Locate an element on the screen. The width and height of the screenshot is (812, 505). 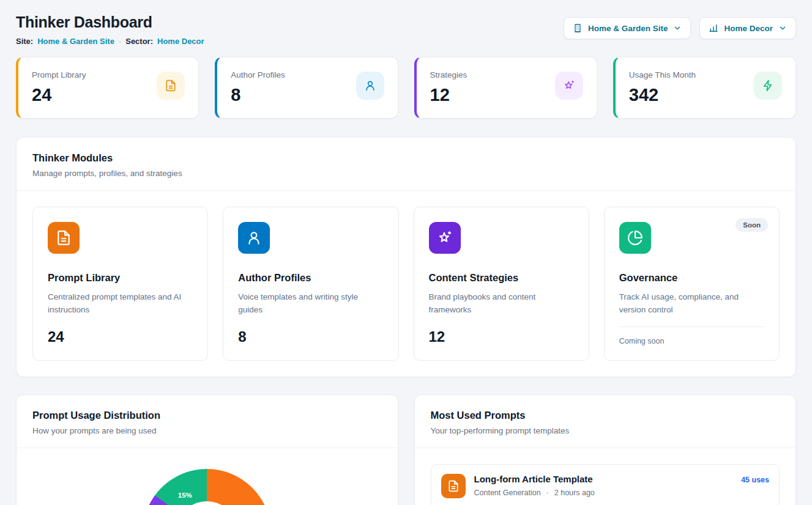
soon-badge: Soon is located at coordinates (751, 225).